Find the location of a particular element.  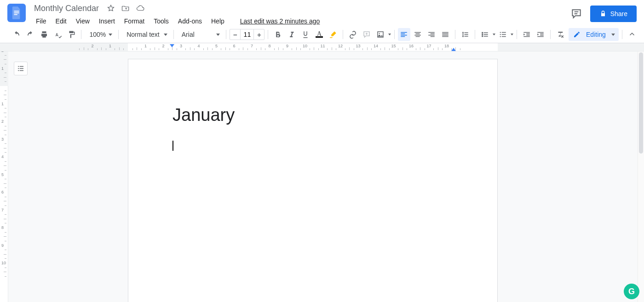

line-spacing-icon is located at coordinates (465, 34).